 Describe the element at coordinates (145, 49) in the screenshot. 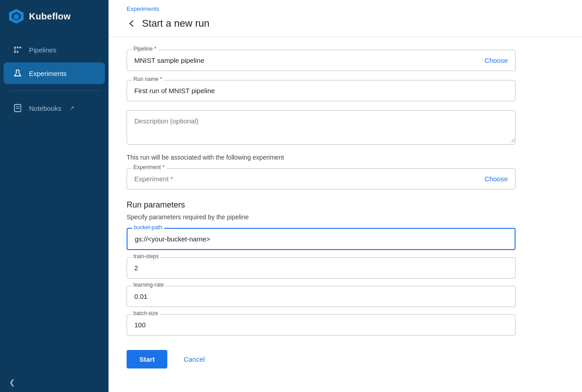

I see `pipeline-field-label: Pipeline *` at that location.